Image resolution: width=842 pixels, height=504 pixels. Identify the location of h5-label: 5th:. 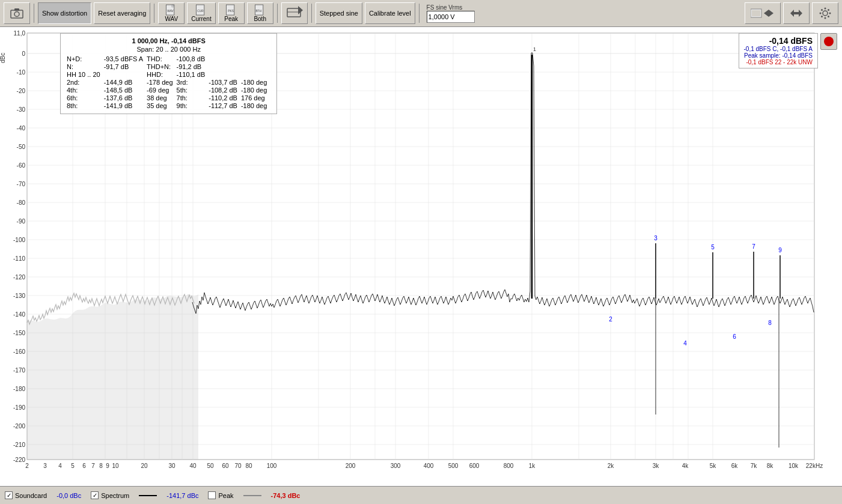
(193, 90).